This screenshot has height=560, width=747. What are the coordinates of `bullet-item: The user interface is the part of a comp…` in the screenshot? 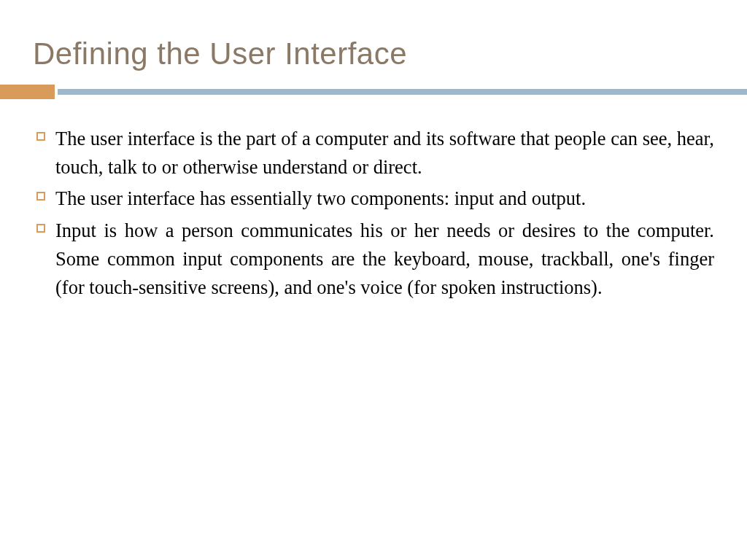 It's located at (375, 153).